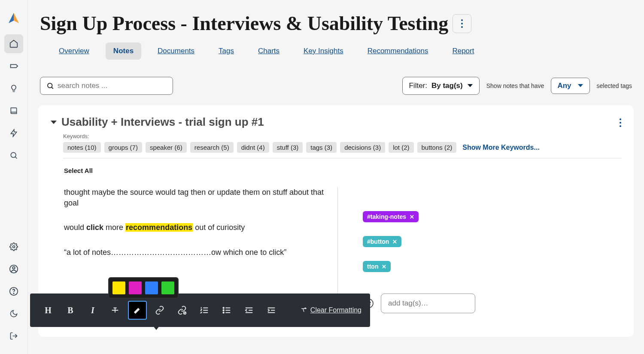  I want to click on show-notes-suffix: selected tags, so click(615, 86).